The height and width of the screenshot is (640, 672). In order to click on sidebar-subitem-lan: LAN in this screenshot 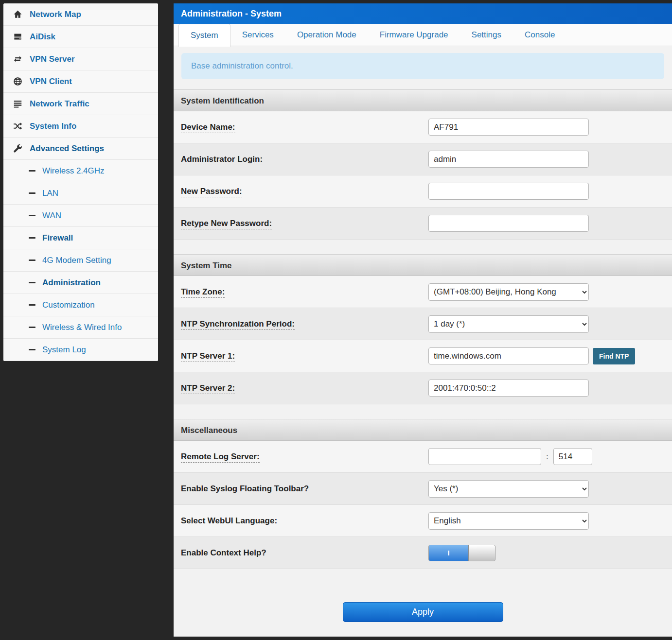, I will do `click(81, 193)`.